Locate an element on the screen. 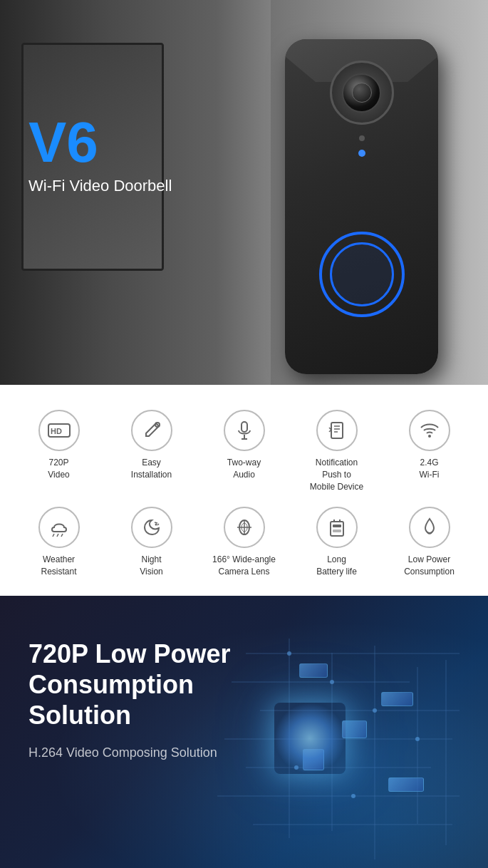 The height and width of the screenshot is (868, 488). wide-angle-icon is located at coordinates (244, 527).